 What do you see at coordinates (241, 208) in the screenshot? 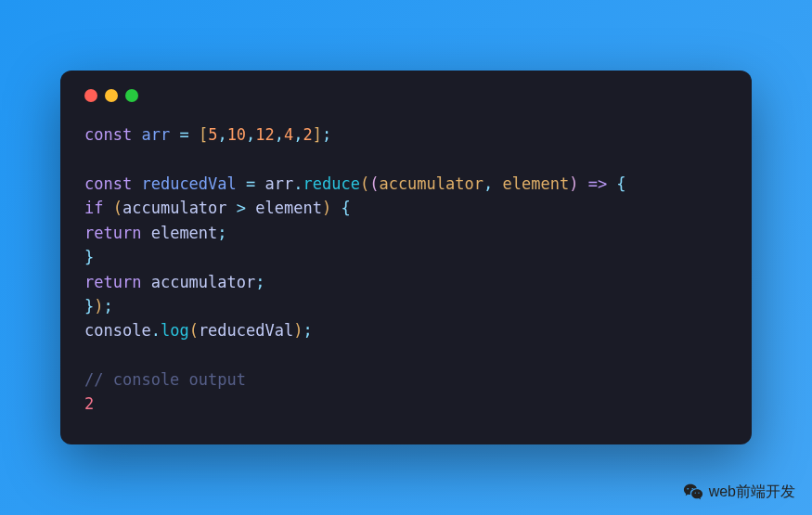
I see `operator-gt: >` at bounding box center [241, 208].